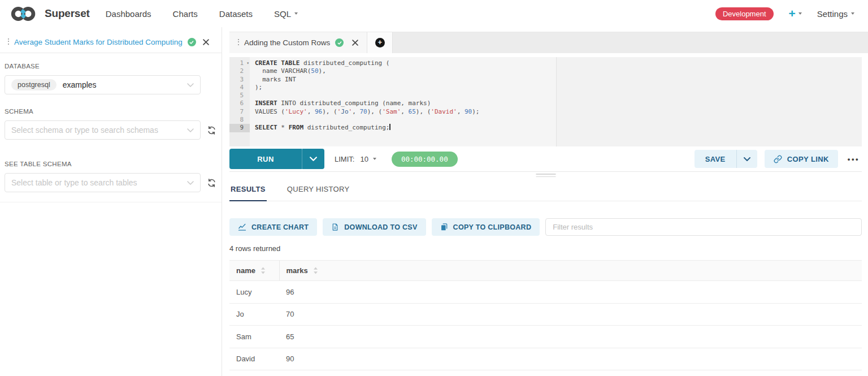 The height and width of the screenshot is (376, 868). I want to click on cell-marks: 70, so click(571, 314).